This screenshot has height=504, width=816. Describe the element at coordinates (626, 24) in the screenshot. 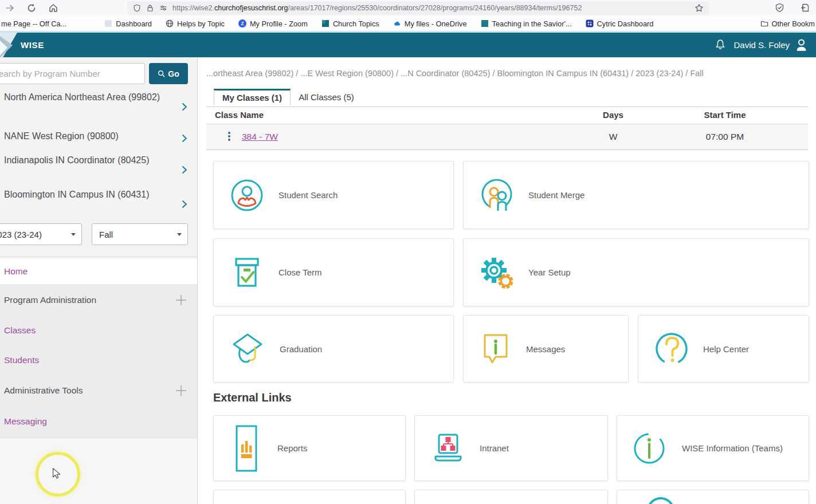

I see `bookmark-label: Cytric Dashboard` at that location.